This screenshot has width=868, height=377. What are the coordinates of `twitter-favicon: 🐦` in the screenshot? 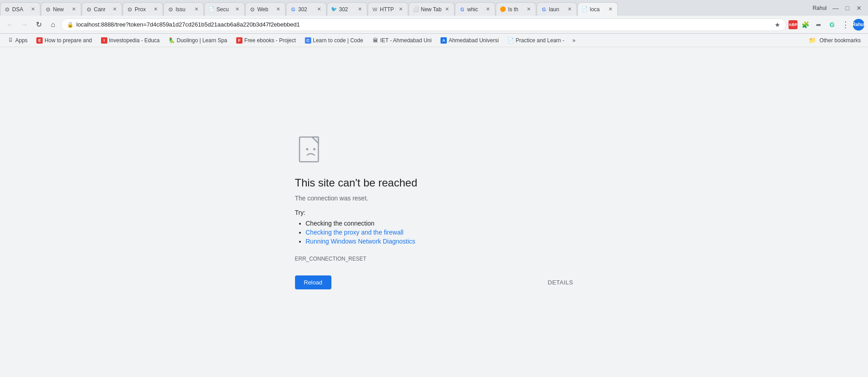 It's located at (334, 9).